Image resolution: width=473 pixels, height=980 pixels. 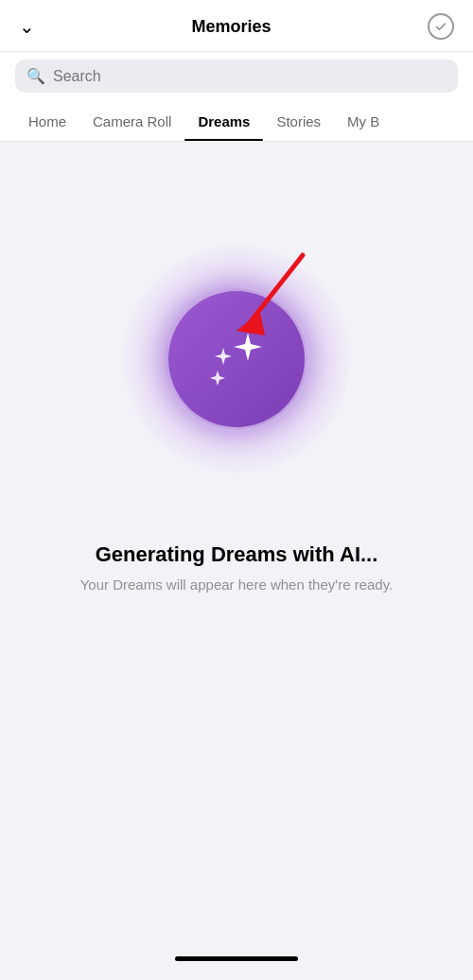 I want to click on search-icon: 🔍, so click(x=36, y=76).